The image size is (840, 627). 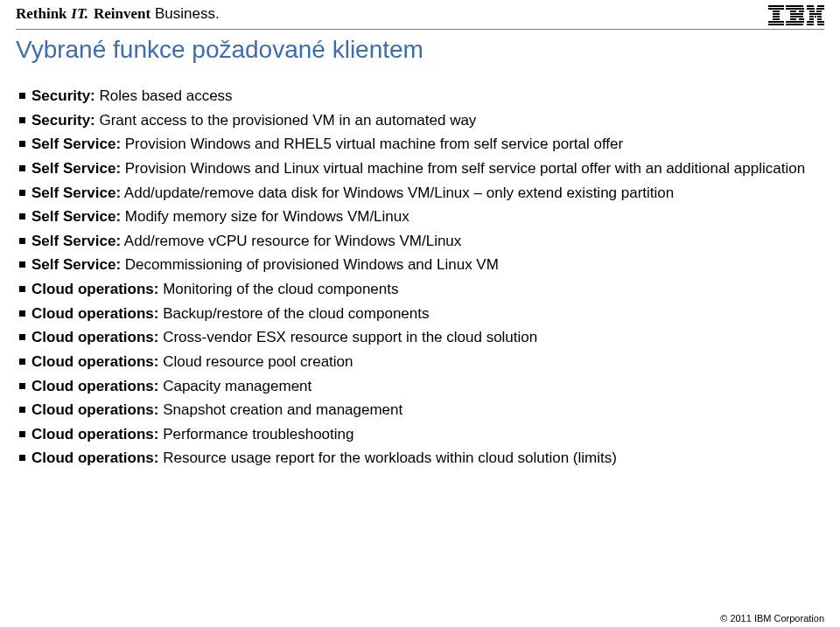 I want to click on list-item: Security: Roles based access, so click(x=417, y=96).